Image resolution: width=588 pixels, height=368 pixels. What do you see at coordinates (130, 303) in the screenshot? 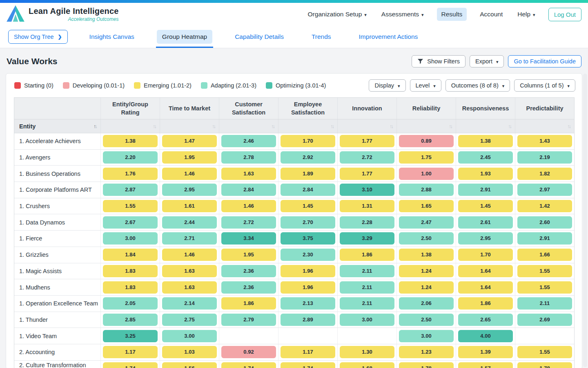
I see `rating-pill-adapting: 2.05` at bounding box center [130, 303].